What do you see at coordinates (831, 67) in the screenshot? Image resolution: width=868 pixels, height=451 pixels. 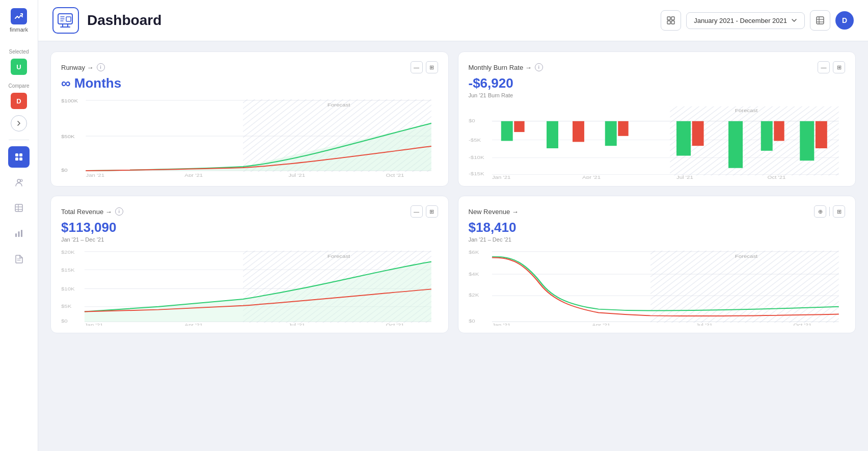 I see `card-burn-actions: — ⊞` at bounding box center [831, 67].